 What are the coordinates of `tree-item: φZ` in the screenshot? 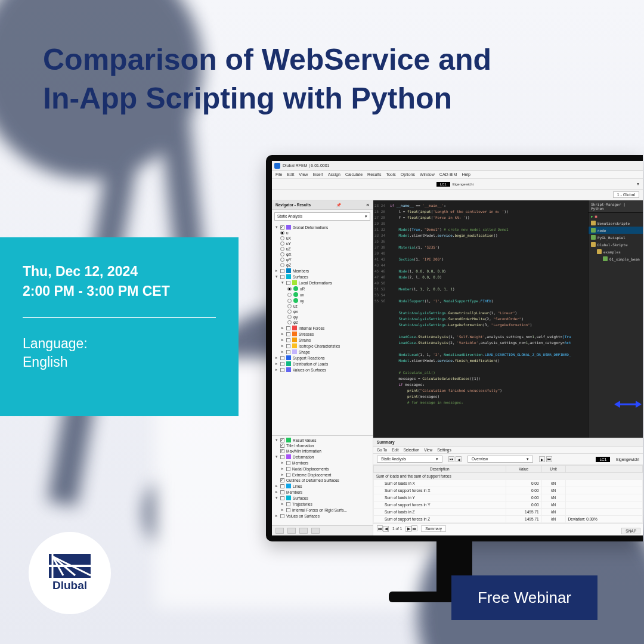 It's located at (322, 265).